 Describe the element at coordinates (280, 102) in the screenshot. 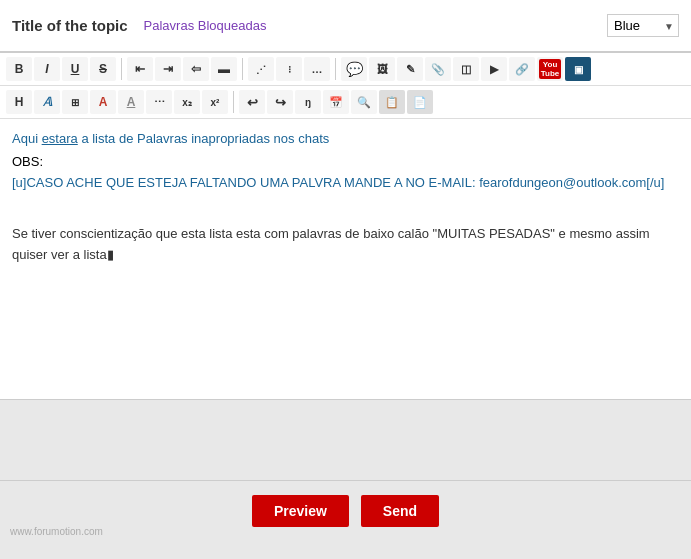

I see `redo-button: ↪` at that location.